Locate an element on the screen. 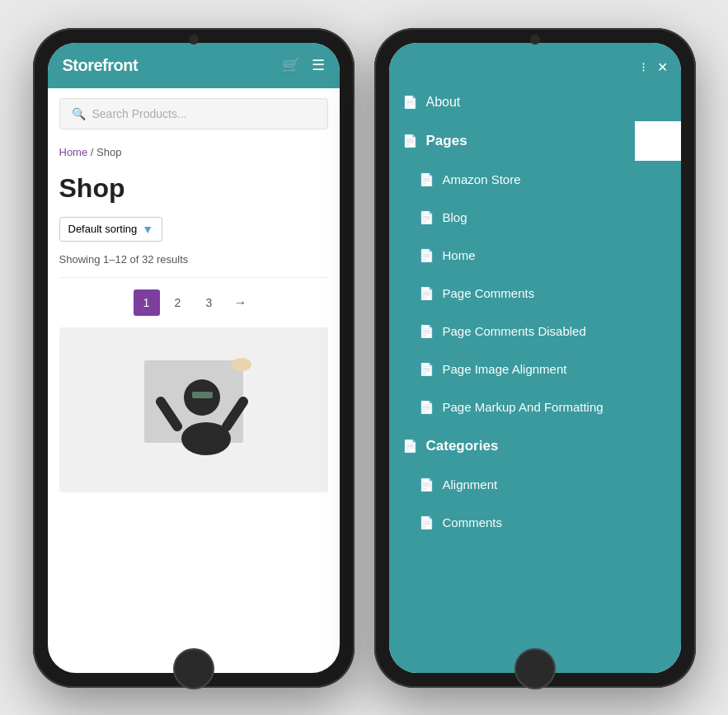  nav-item-categories: 📄 Categories is located at coordinates (535, 446).